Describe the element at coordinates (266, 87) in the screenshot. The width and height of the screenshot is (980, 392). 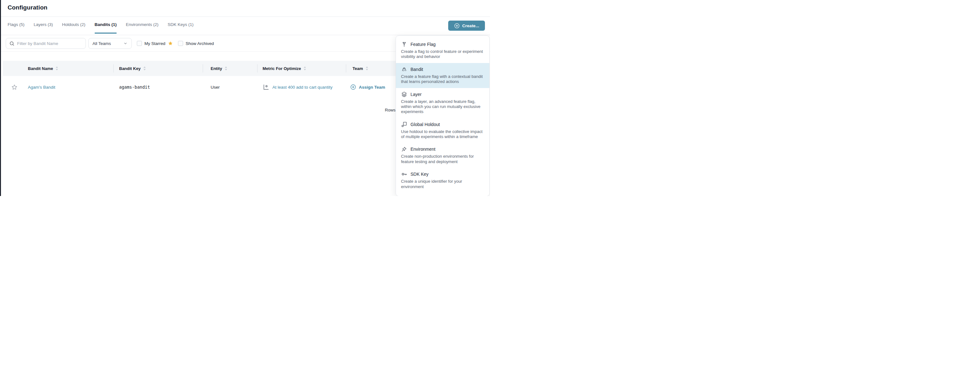
I see `metric-axis-gear-icon` at that location.